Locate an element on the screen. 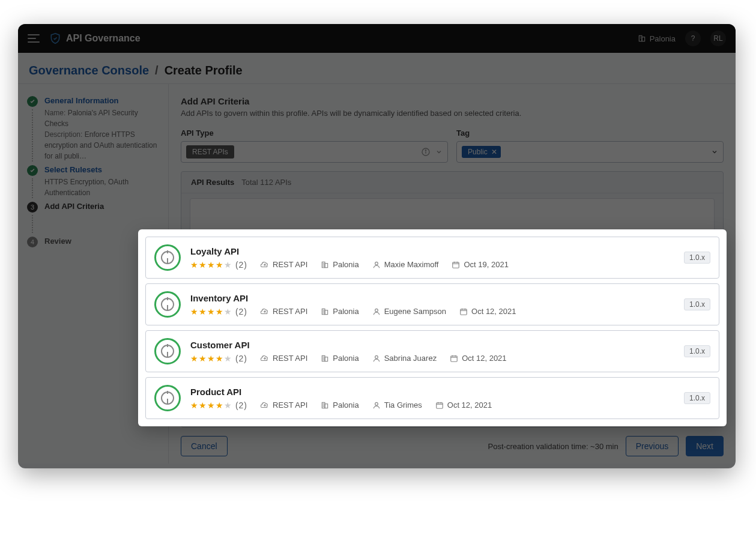 This screenshot has width=756, height=541. api-owner: Maxie Maximoff is located at coordinates (406, 264).